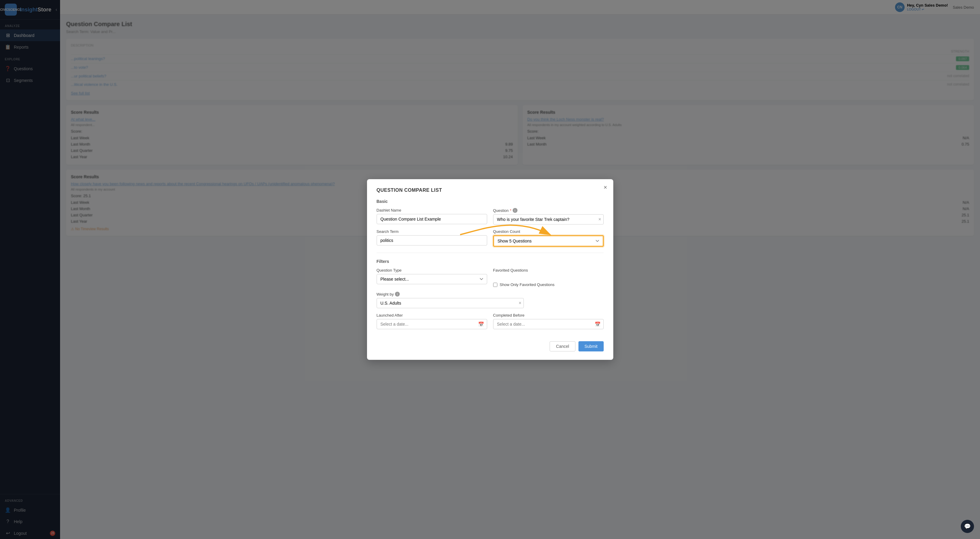 Image resolution: width=980 pixels, height=539 pixels. I want to click on question-count-label: Question Count, so click(549, 231).